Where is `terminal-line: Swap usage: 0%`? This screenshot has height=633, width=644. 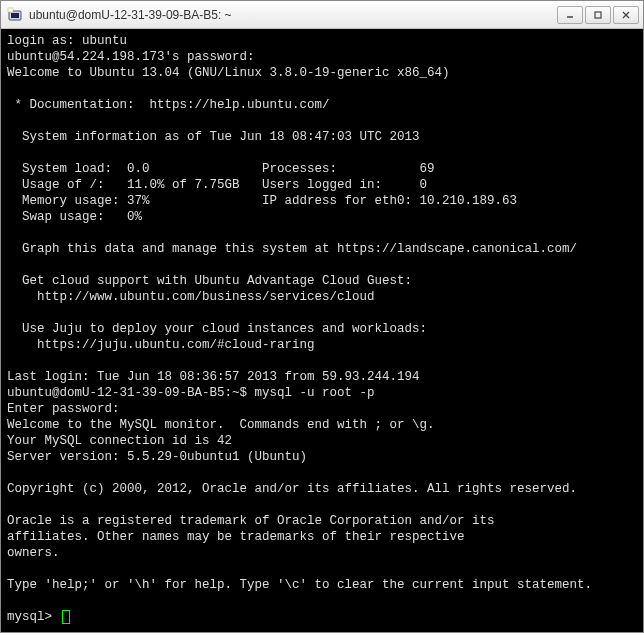
terminal-line: Swap usage: 0% is located at coordinates (74, 217).